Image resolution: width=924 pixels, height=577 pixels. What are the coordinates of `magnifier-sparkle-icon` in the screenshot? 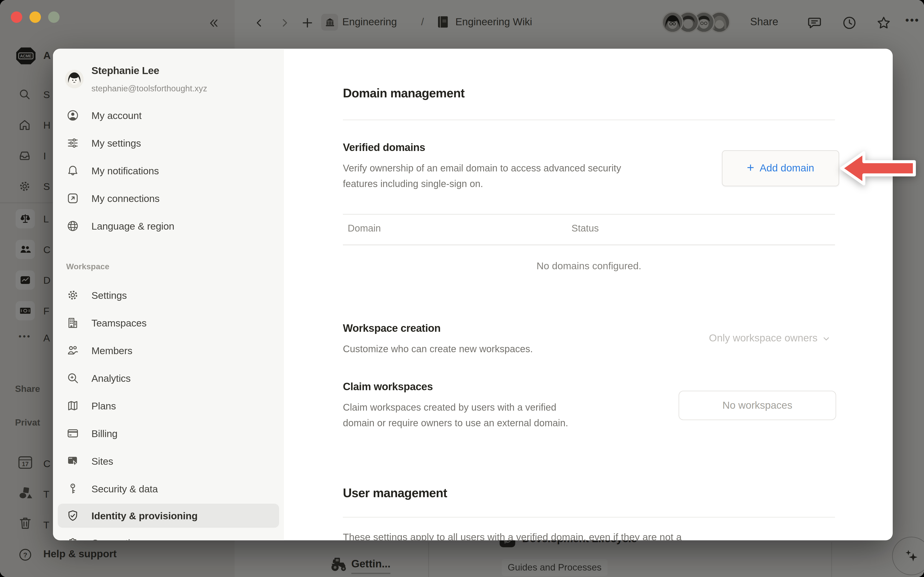 It's located at (73, 378).